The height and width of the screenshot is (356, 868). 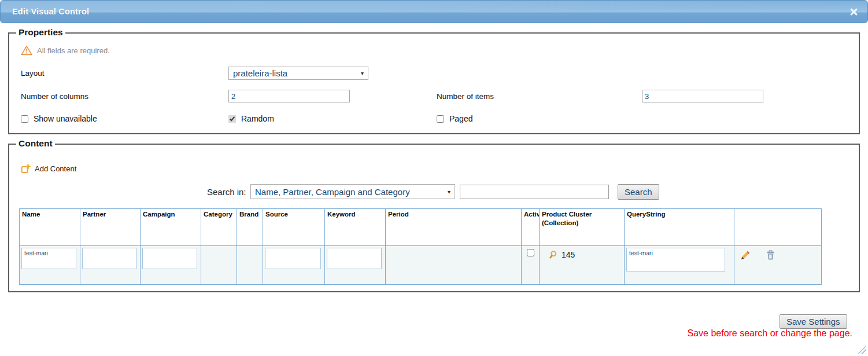 I want to click on search-button: Search, so click(x=638, y=192).